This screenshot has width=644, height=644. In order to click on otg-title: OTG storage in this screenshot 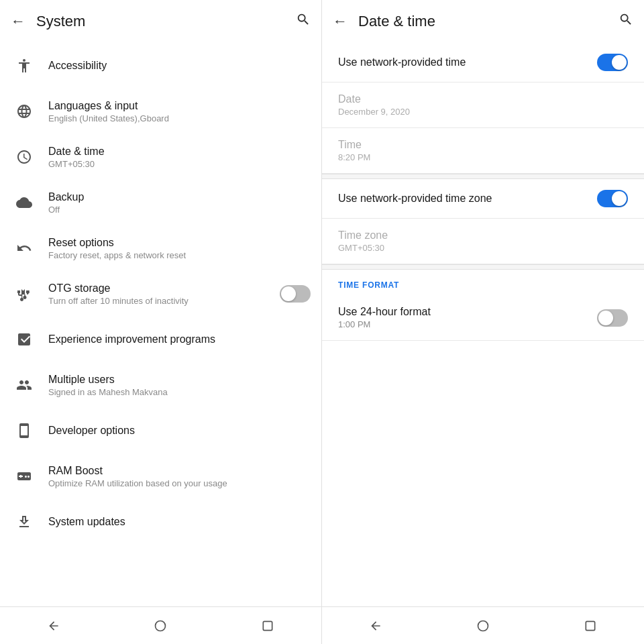, I will do `click(164, 288)`.